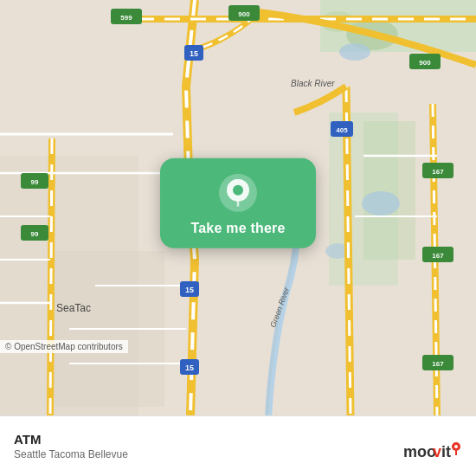 The width and height of the screenshot is (476, 476). I want to click on svg-text: it, so click(447, 452).